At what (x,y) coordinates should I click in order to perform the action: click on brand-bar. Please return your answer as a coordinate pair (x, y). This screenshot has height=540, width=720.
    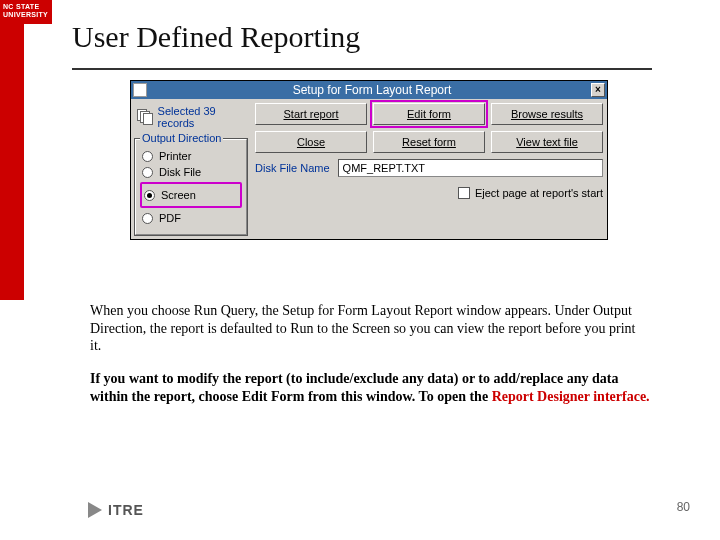
    Looking at the image, I should click on (12, 150).